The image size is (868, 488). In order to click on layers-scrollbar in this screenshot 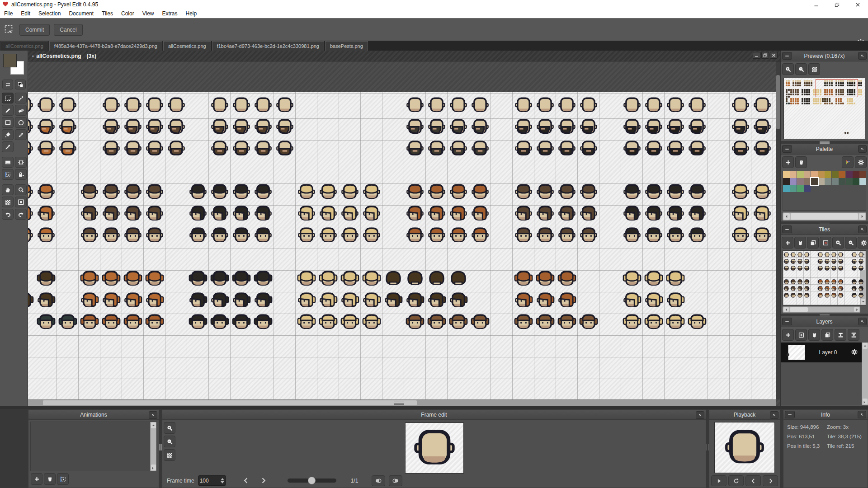, I will do `click(865, 374)`.